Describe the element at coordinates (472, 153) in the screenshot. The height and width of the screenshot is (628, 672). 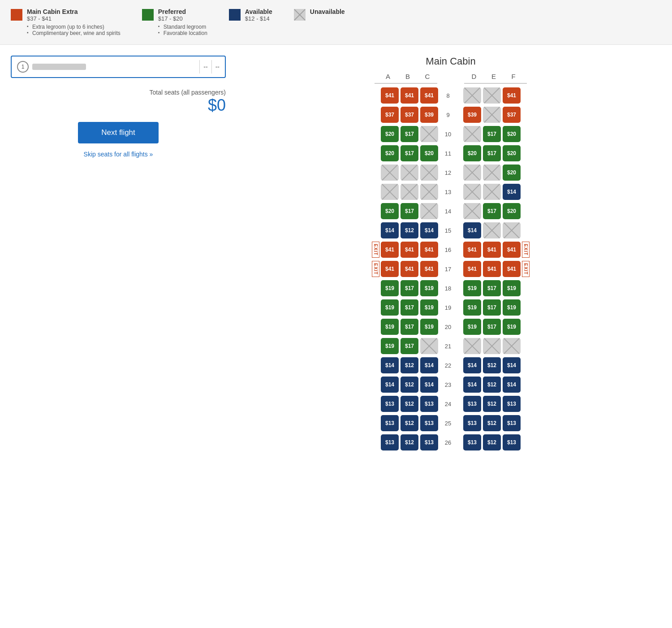
I see `seat-11D: $20` at that location.